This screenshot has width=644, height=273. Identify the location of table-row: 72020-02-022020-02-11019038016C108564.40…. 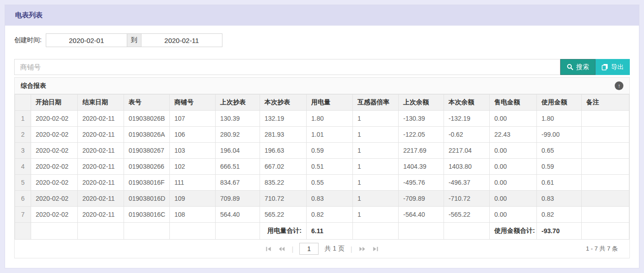
(322, 215).